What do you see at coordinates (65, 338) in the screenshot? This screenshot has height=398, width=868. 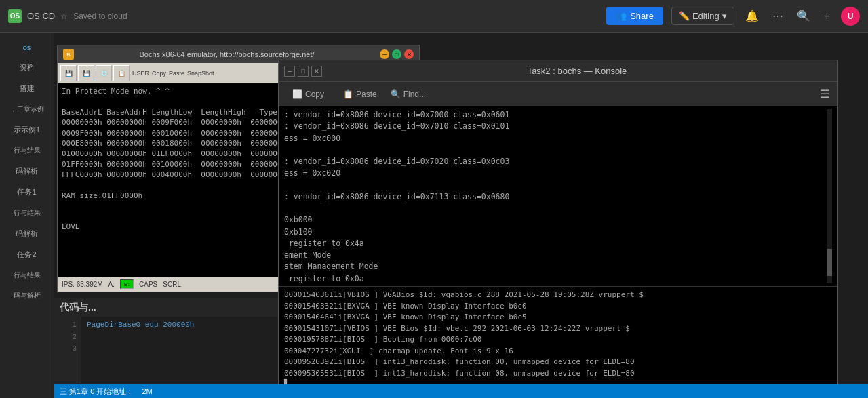 I see `line-num-2: 2` at bounding box center [65, 338].